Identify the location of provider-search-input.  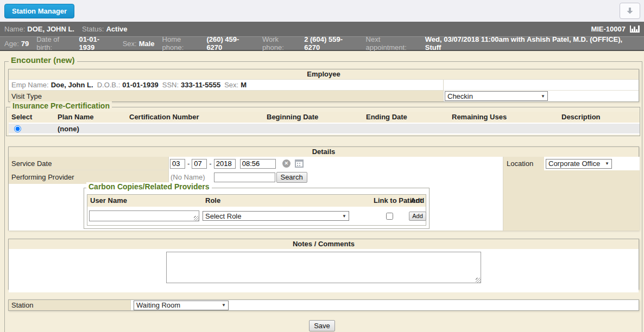
(244, 177).